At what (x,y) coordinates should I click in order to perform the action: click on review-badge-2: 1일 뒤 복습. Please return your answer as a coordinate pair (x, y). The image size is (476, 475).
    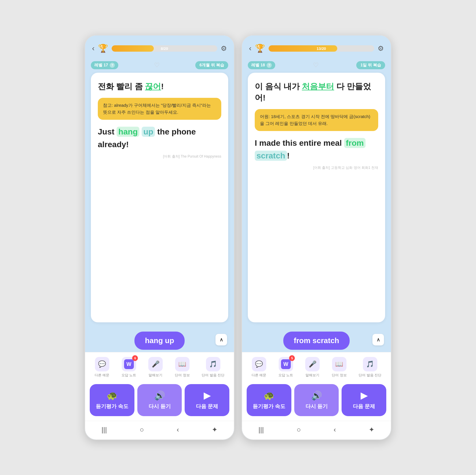
    Looking at the image, I should click on (371, 65).